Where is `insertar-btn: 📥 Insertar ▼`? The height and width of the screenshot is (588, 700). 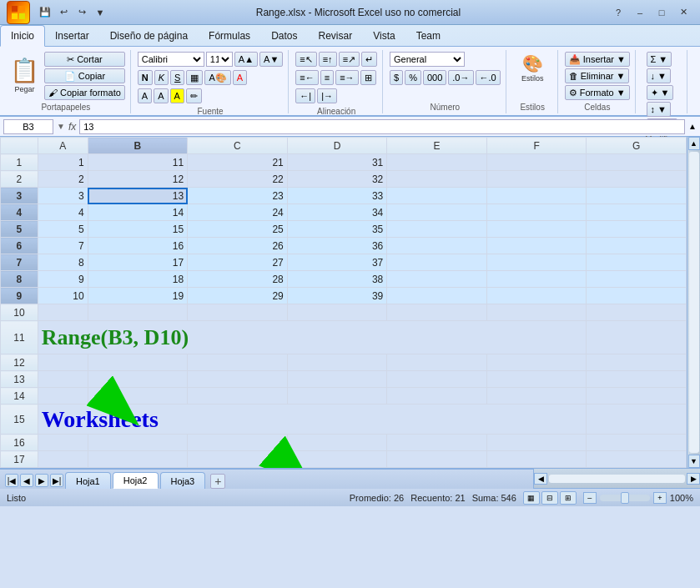 insertar-btn: 📥 Insertar ▼ is located at coordinates (597, 59).